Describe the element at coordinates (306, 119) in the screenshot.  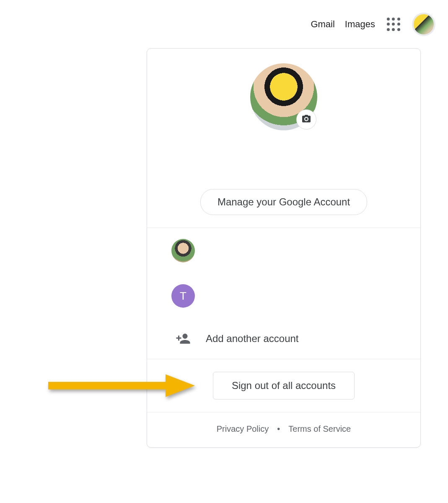
I see `change-photo-button` at that location.